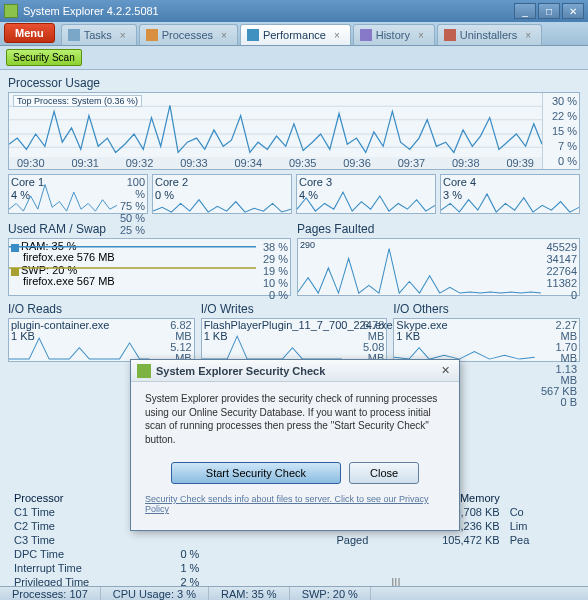 Image resolution: width=588 pixels, height=600 pixels. What do you see at coordinates (11, 11) in the screenshot?
I see `app-icon` at bounding box center [11, 11].